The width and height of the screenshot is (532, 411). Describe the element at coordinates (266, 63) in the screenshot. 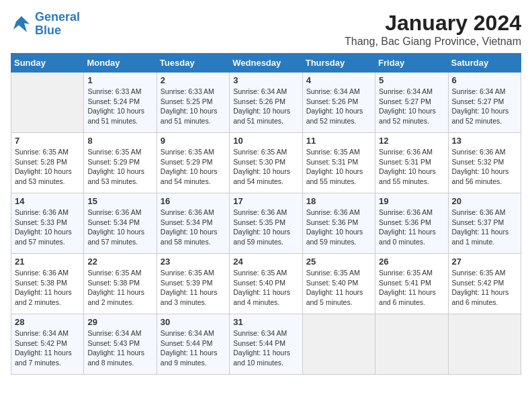

I see `calendar-header-row: SundayMondayTuesdayWednesdayThursdayFrid…` at that location.